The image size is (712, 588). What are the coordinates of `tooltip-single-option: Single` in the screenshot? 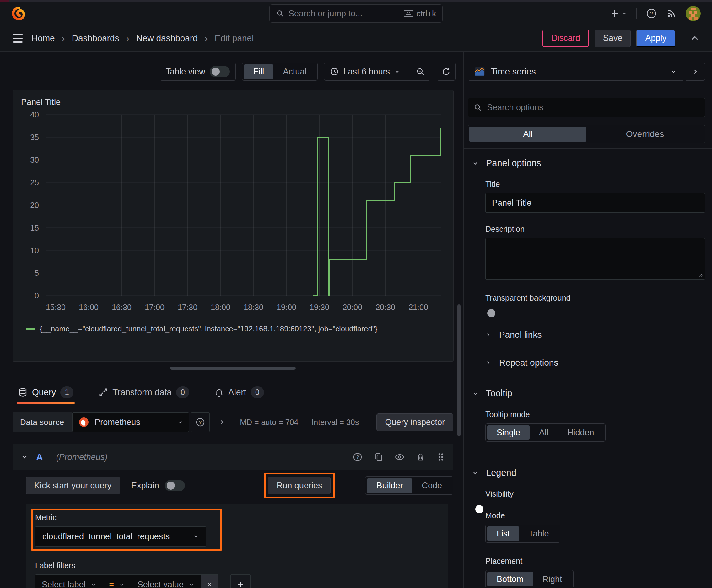 It's located at (509, 433).